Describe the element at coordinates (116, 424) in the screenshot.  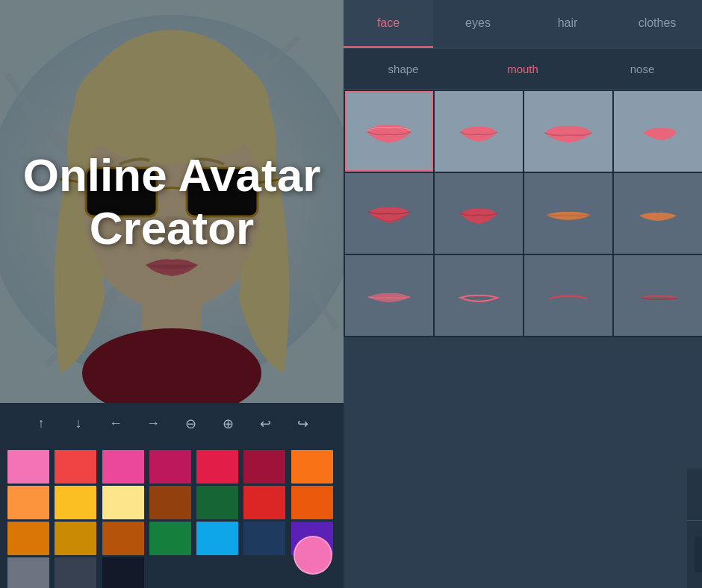
I see `nav-left-button: ←` at that location.